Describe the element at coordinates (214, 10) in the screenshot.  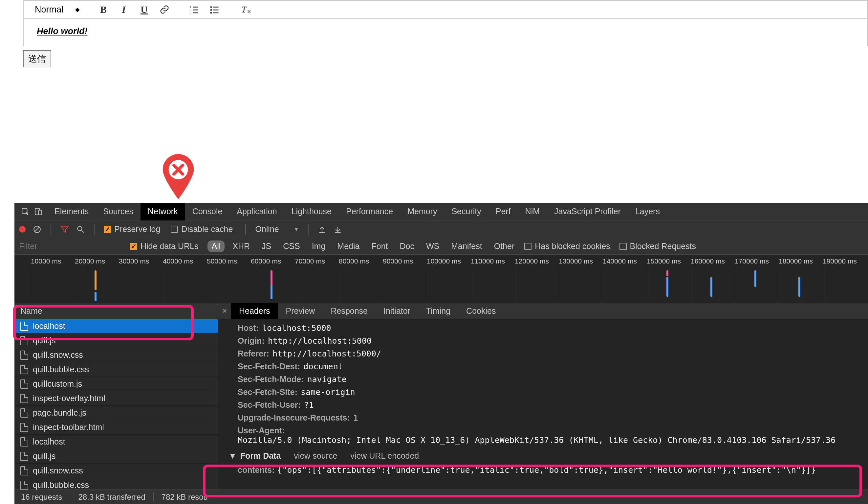
I see `bullet-list-button` at that location.